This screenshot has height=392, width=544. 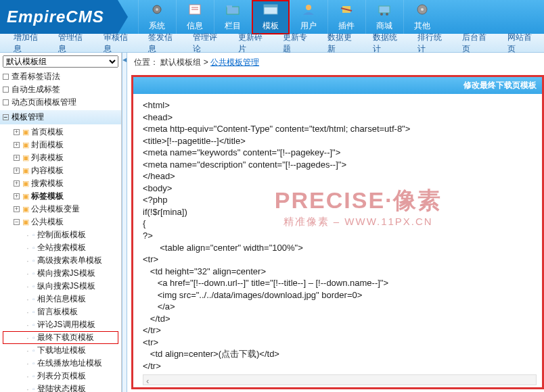 I want to click on subnav-link: 后台首页, so click(x=476, y=43).